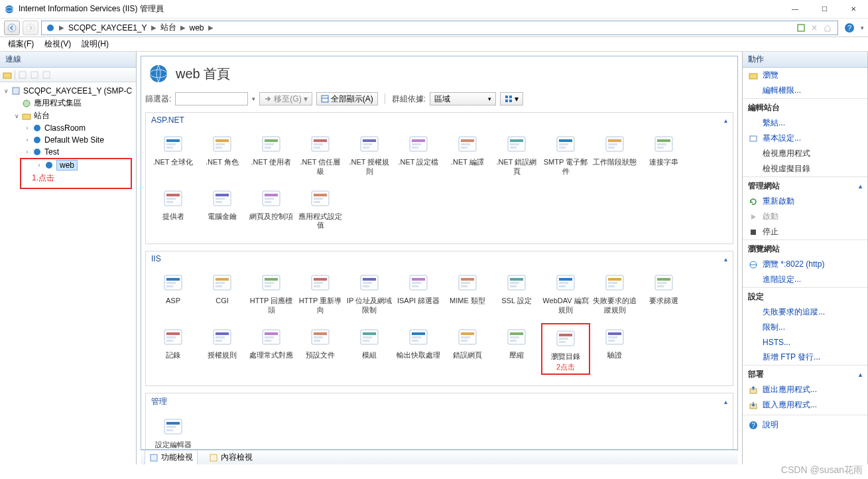  What do you see at coordinates (95, 44) in the screenshot?
I see `menu-help: 說明(H)` at bounding box center [95, 44].